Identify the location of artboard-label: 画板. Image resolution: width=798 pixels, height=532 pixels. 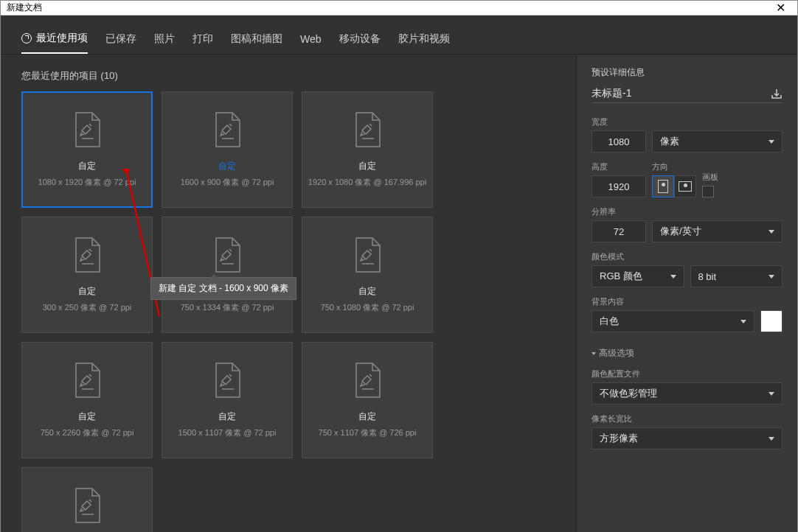
(710, 177).